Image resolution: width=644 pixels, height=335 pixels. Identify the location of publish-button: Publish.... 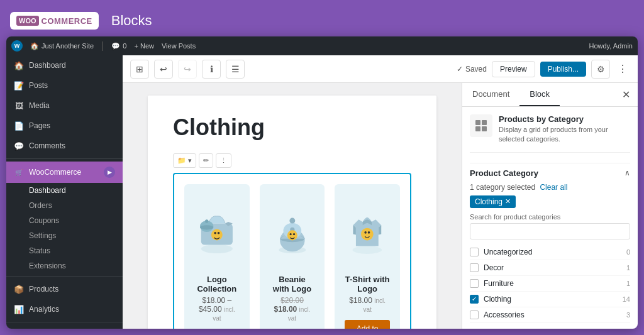
(564, 69).